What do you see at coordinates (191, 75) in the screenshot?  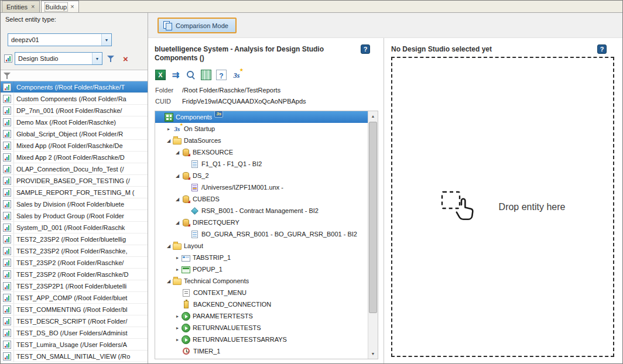 I see `zoom-icon` at bounding box center [191, 75].